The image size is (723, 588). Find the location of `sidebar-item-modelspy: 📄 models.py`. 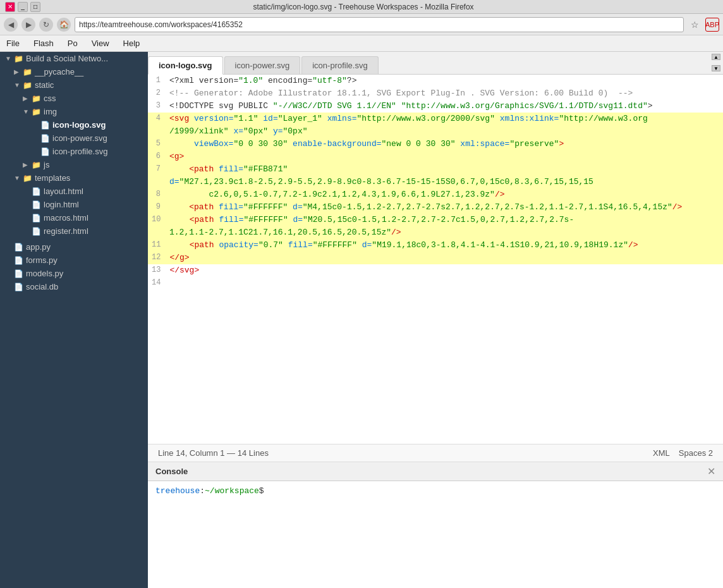

sidebar-item-modelspy: 📄 models.py is located at coordinates (74, 273).